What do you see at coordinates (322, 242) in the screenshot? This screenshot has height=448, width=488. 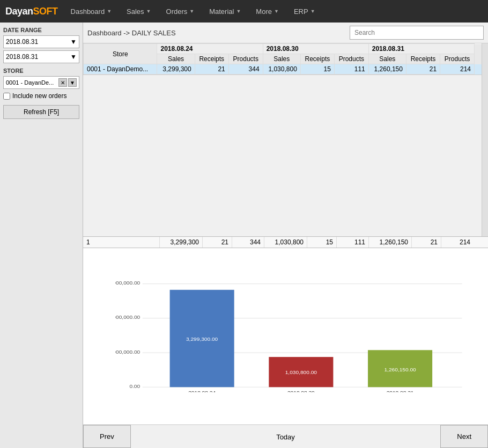 I see `summary-d2-receipts: 15` at bounding box center [322, 242].